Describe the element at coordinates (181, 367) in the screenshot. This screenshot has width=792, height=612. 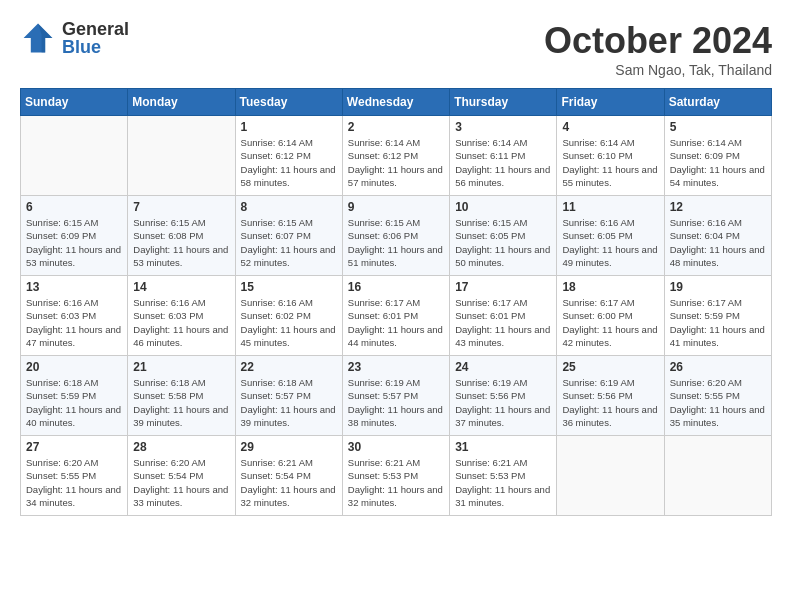
I see `day-number: 21` at that location.